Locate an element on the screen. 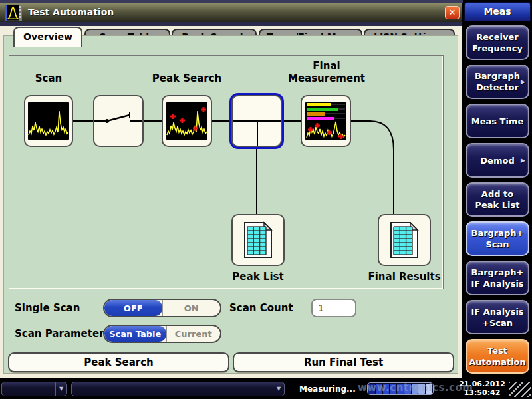 The width and height of the screenshot is (532, 399). final-measurement-label: Final Measurement is located at coordinates (327, 72).